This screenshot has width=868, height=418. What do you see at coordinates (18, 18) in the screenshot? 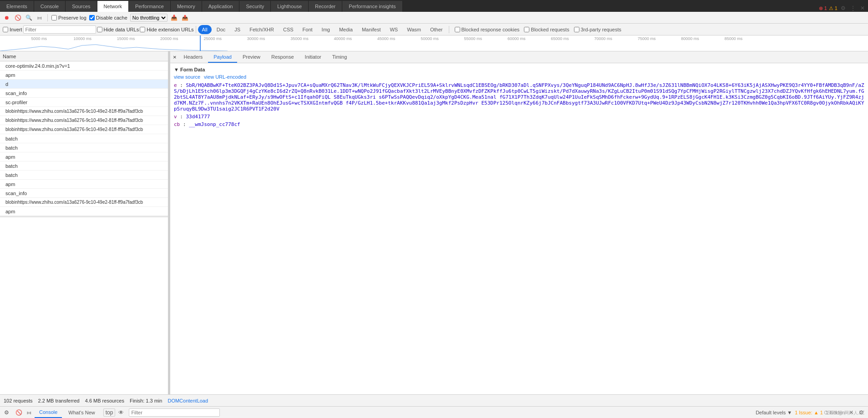
I see `clear-btn: 🚫` at bounding box center [18, 18].